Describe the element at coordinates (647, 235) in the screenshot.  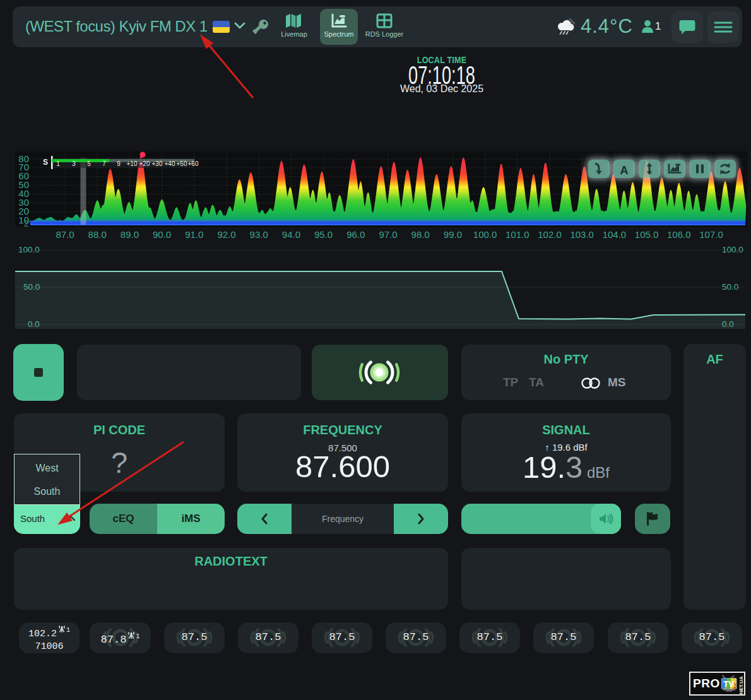
I see `svg-text: 105.0` at that location.